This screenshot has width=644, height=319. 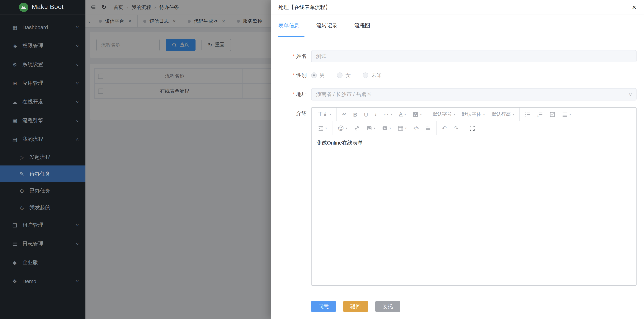 I want to click on task-list-icon, so click(x=552, y=114).